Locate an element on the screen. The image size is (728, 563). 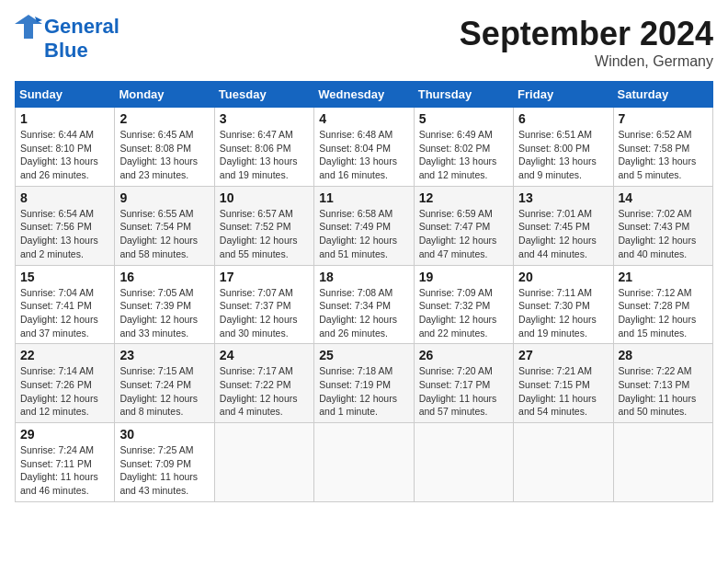
calendar-week-row: 15Sunrise: 7:04 AM Sunset: 7:41 PM Dayli… is located at coordinates (364, 304).